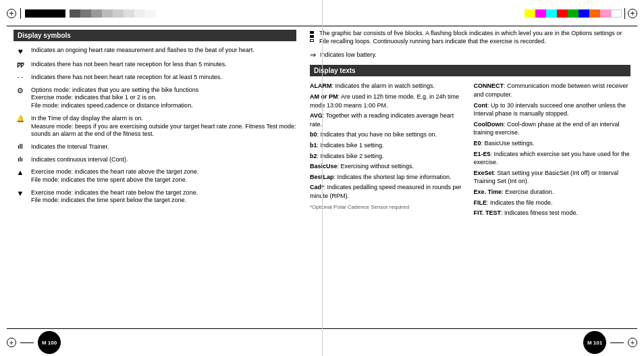 Image resolution: width=644 pixels, height=356 pixels. I want to click on page-number-right: M 101, so click(595, 342).